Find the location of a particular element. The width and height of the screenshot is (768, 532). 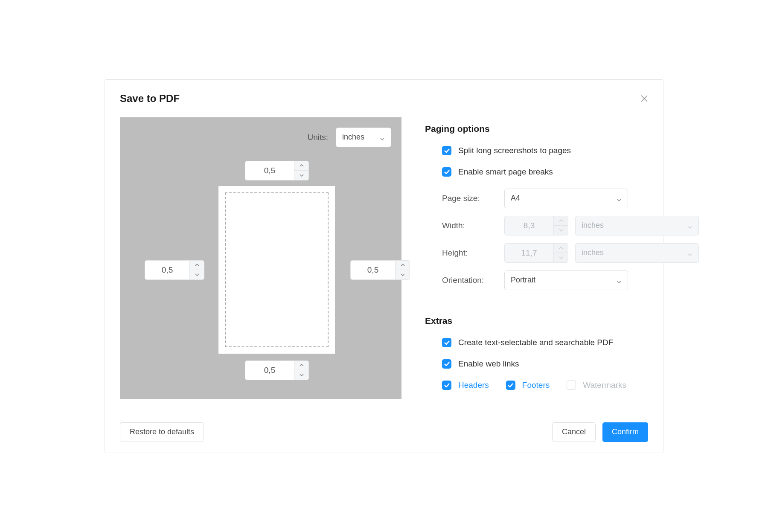

dialog-footer: Restore to defaults Cancel Confirm is located at coordinates (384, 432).